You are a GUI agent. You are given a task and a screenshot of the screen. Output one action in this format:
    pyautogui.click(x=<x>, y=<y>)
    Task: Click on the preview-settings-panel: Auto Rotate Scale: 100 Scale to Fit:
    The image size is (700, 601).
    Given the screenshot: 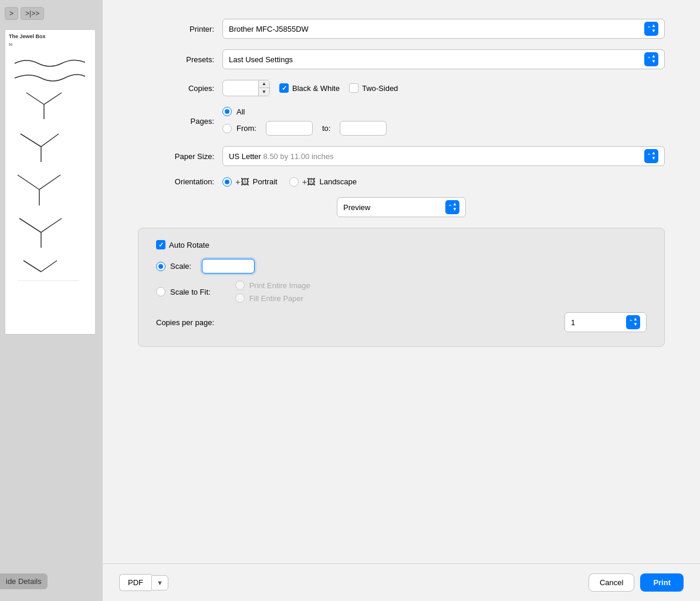 What is the action you would take?
    pyautogui.click(x=401, y=288)
    